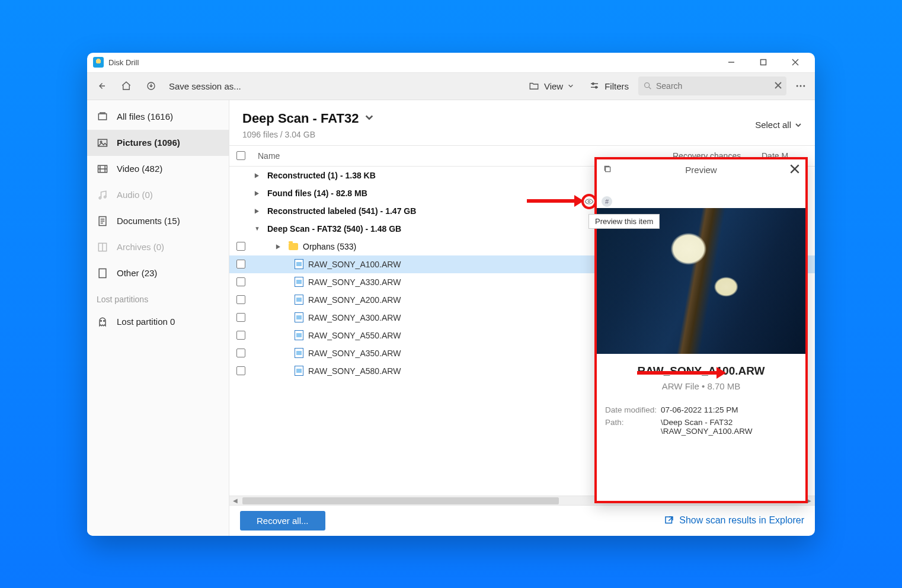 This screenshot has height=588, width=902. Describe the element at coordinates (98, 62) in the screenshot. I see `app-icon` at that location.